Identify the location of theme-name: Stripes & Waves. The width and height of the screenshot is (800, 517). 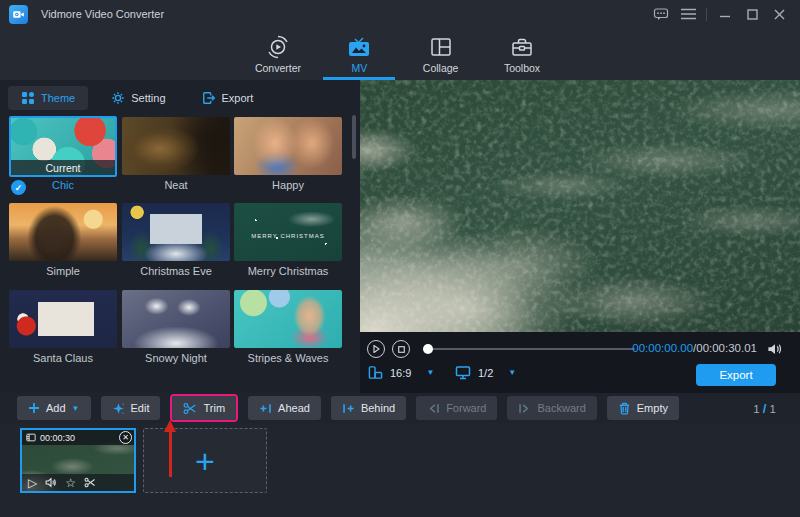
(288, 358).